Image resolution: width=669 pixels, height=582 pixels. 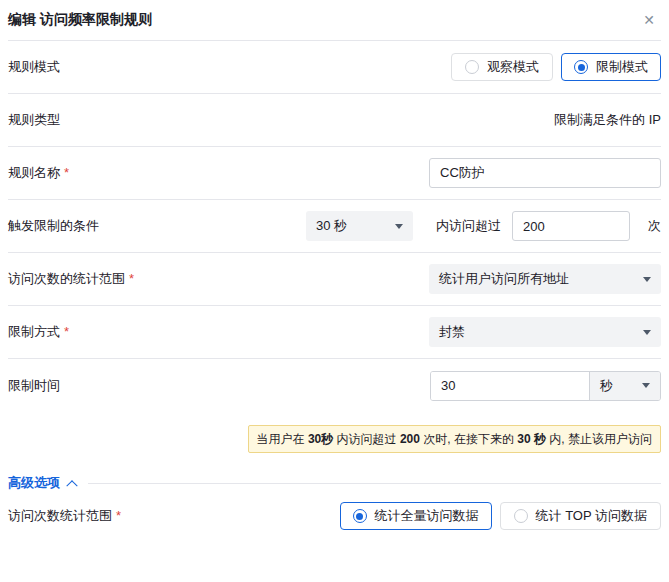 I want to click on stat-range-radio-group: 统计全量访问数据 统计 TOP 访问数据, so click(x=500, y=516).